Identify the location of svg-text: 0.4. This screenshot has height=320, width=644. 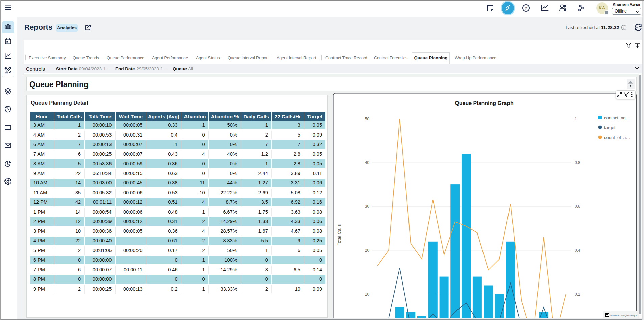
(578, 250).